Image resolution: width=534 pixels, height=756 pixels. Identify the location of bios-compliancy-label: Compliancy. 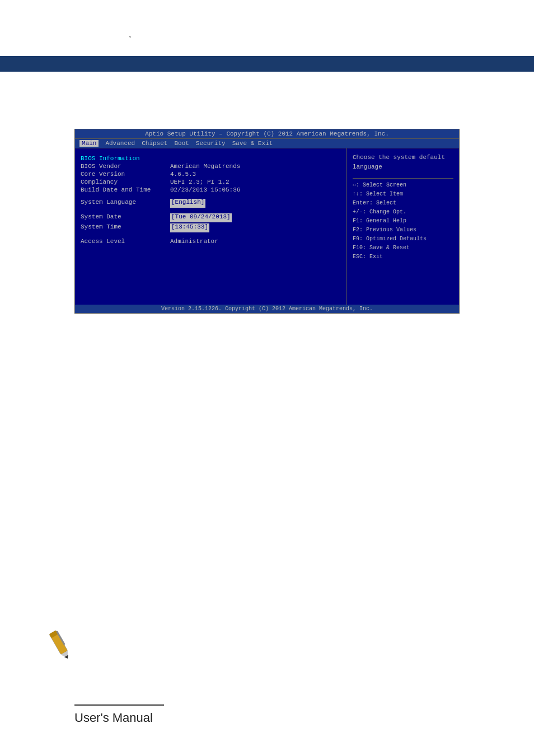
(125, 182).